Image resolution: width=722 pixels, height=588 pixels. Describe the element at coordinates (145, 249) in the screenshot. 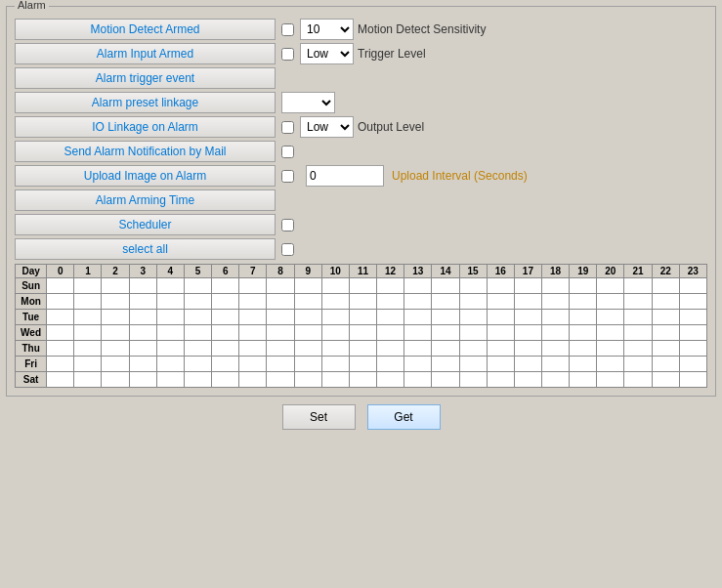

I see `select-all-button: select all` at that location.